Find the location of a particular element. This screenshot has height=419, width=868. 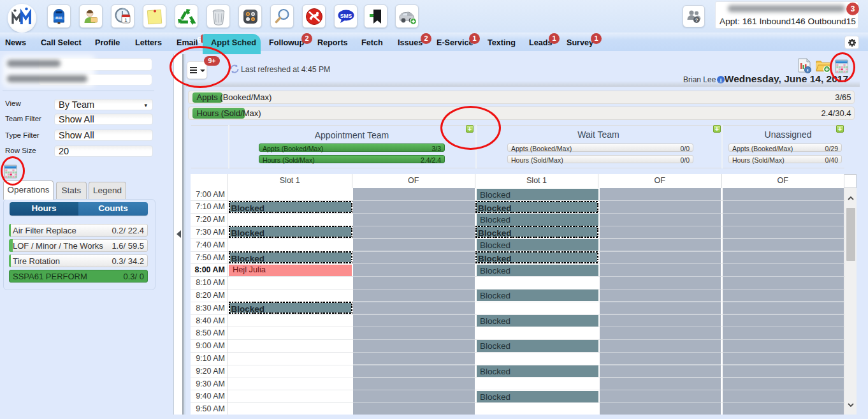

svg-text: 1 is located at coordinates (126, 20).